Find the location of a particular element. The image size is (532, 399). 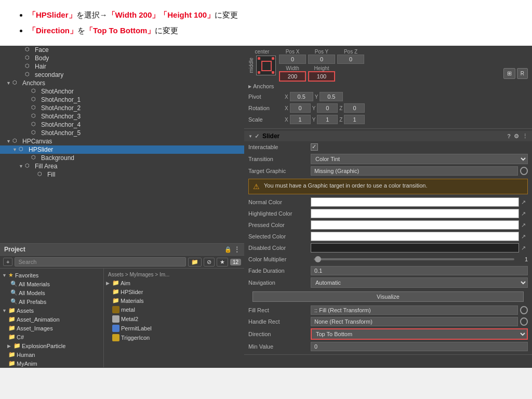

hierarchy-item-shotanchor2: ⬡ ShotAnchor_2 is located at coordinates (122, 108).